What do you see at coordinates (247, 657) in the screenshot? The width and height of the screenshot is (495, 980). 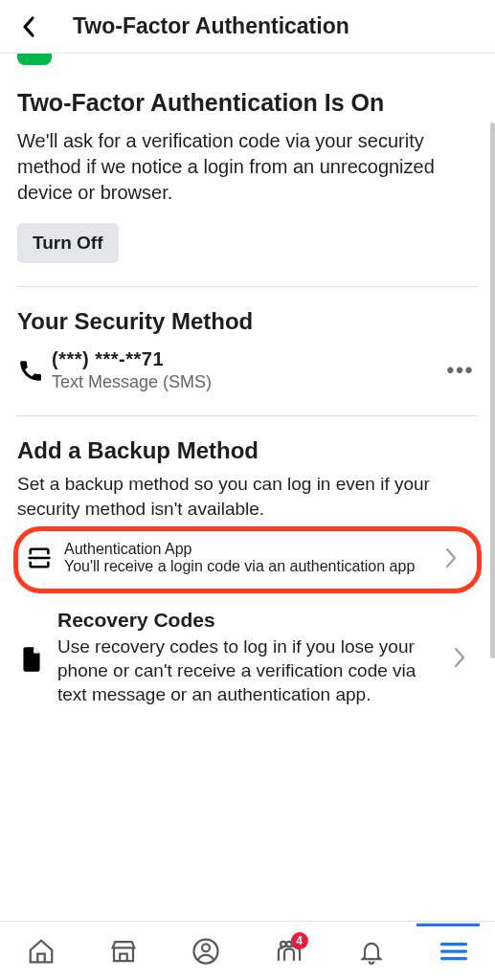 I see `backup-item-recovery-codes: Recovery Codes Use recovery codes to log…` at bounding box center [247, 657].